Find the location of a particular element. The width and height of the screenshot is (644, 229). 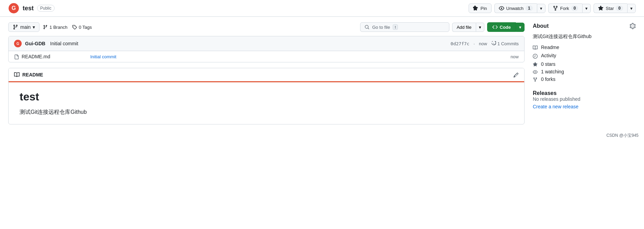

watching-icon is located at coordinates (536, 72).